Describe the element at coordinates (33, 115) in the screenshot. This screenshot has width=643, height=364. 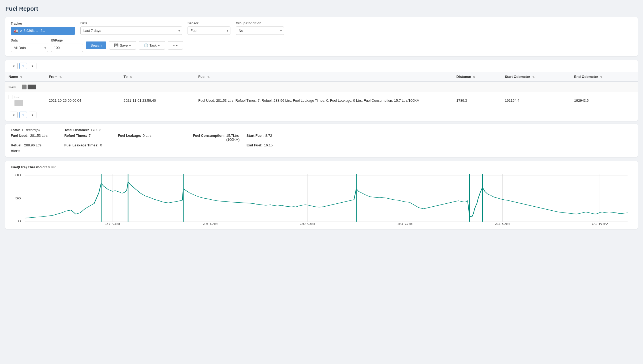
I see `next-page-button-bottom: >` at that location.